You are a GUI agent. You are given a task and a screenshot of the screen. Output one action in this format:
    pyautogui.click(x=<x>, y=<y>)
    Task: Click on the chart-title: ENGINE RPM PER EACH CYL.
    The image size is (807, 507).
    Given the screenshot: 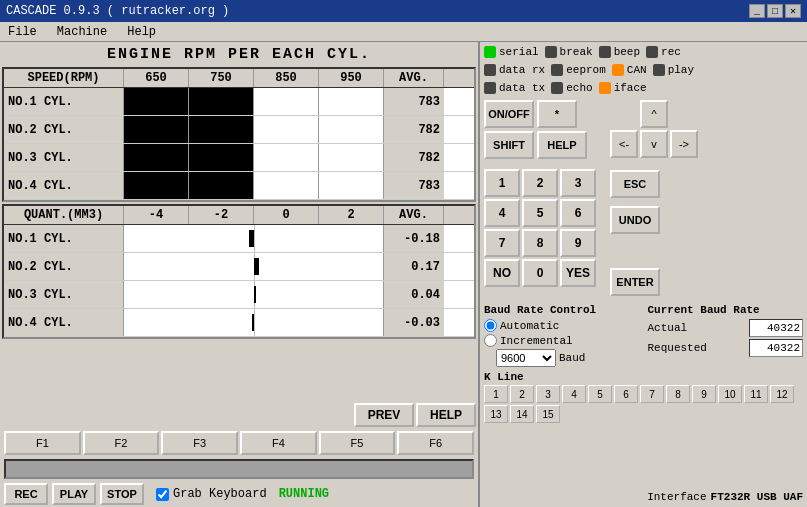 What is the action you would take?
    pyautogui.click(x=239, y=54)
    